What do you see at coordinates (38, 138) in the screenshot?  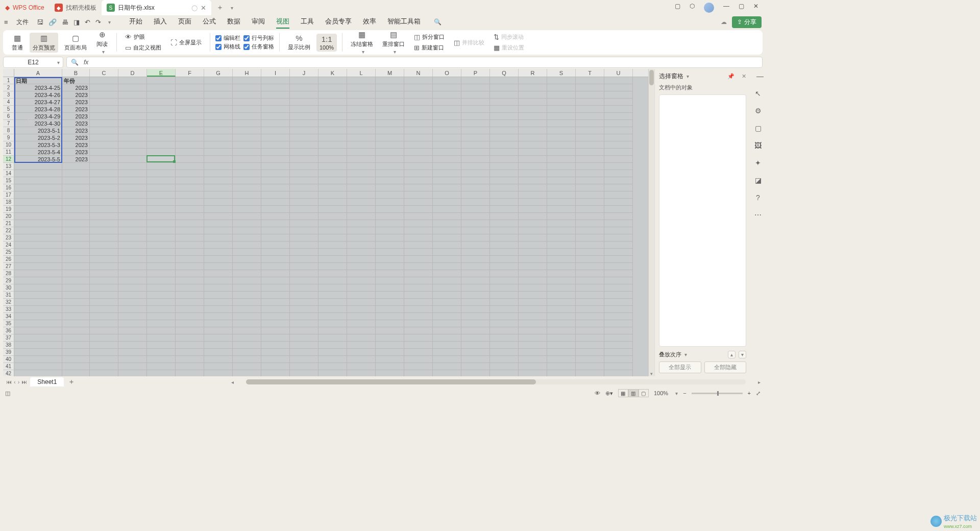 I see `cell: 2023-5-2` at bounding box center [38, 138].